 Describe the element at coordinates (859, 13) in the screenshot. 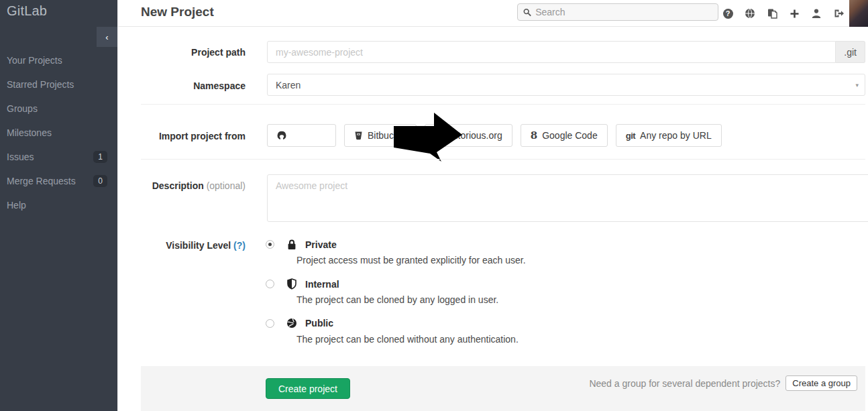

I see `user-avatar` at that location.